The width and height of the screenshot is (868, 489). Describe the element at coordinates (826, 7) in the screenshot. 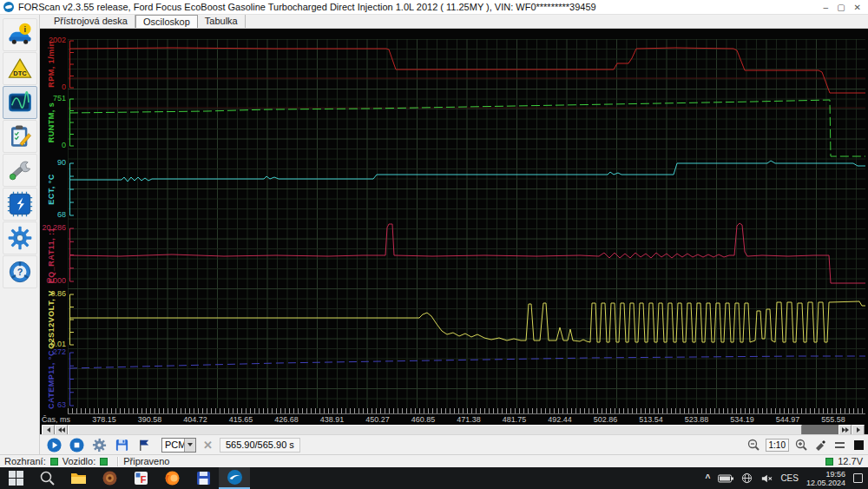

I see `minimize-icon: –` at that location.